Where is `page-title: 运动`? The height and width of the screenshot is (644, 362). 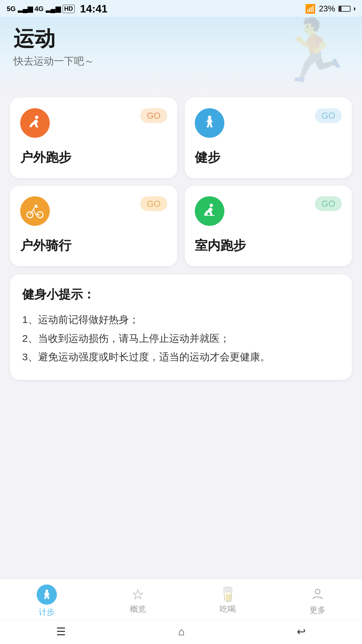 page-title: 运动 is located at coordinates (181, 39).